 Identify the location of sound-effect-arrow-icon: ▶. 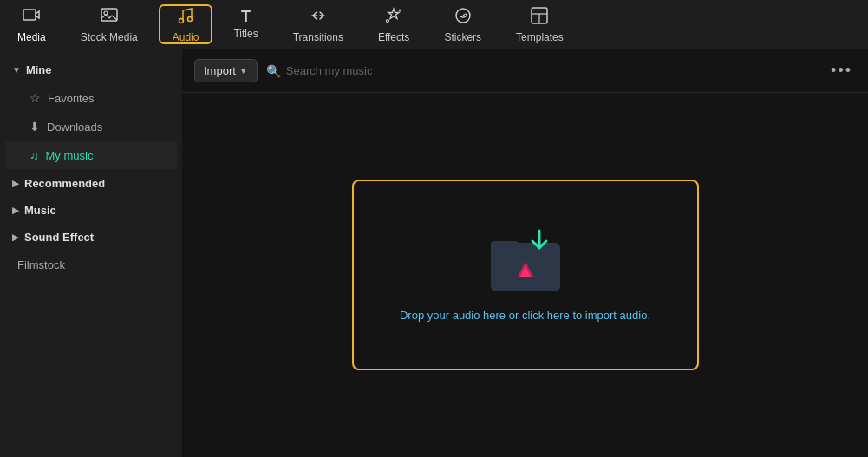
(16, 238).